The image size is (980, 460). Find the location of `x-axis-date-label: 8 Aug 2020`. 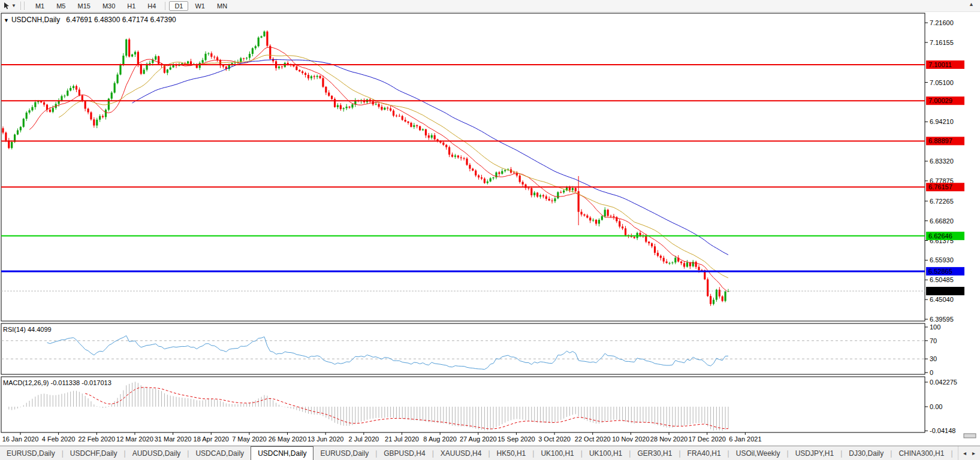

x-axis-date-label: 8 Aug 2020 is located at coordinates (440, 439).